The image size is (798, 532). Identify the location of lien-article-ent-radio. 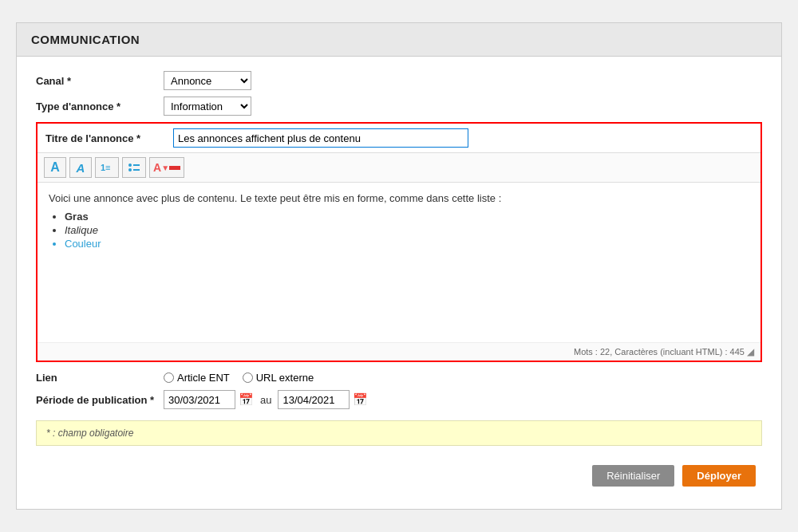
(169, 378).